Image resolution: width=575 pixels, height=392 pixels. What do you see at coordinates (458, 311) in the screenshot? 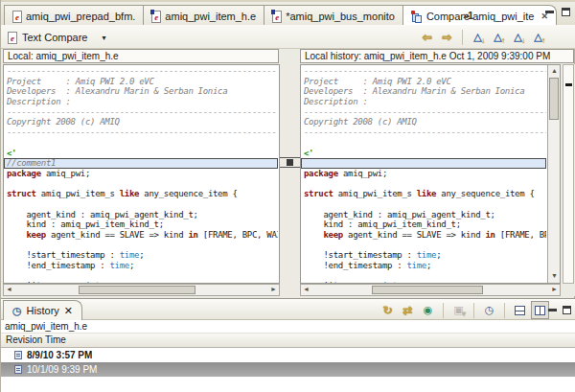
I see `group-revisions-button: ▣▾` at bounding box center [458, 311].